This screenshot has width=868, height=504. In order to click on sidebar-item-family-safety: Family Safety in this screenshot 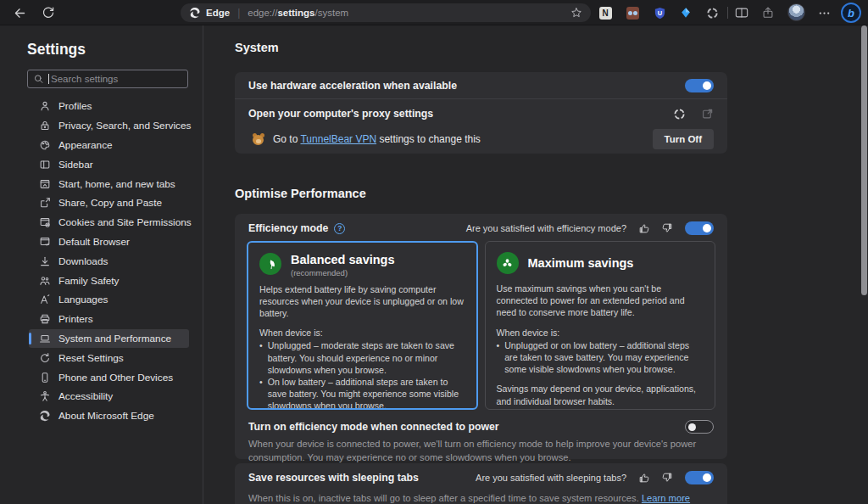, I will do `click(108, 280)`.